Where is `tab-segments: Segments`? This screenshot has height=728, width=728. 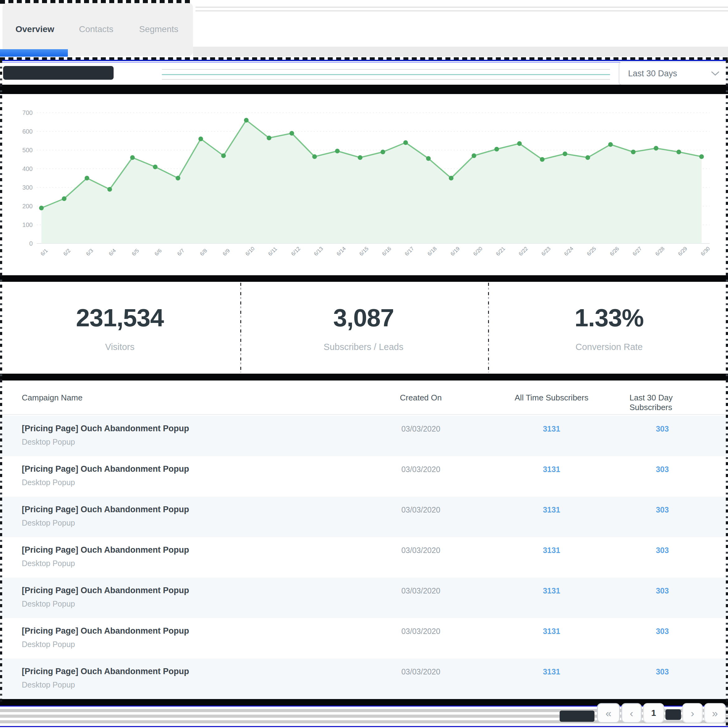 tab-segments: Segments is located at coordinates (159, 29).